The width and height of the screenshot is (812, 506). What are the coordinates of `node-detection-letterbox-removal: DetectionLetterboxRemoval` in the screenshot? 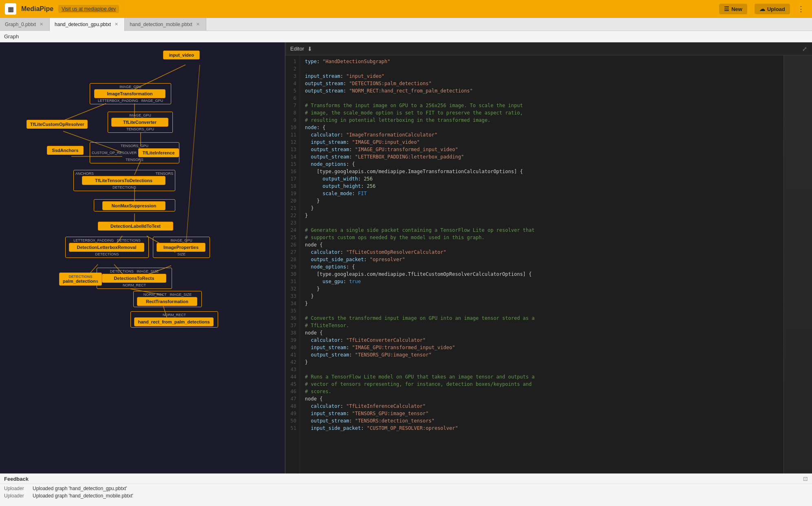 It's located at (107, 247).